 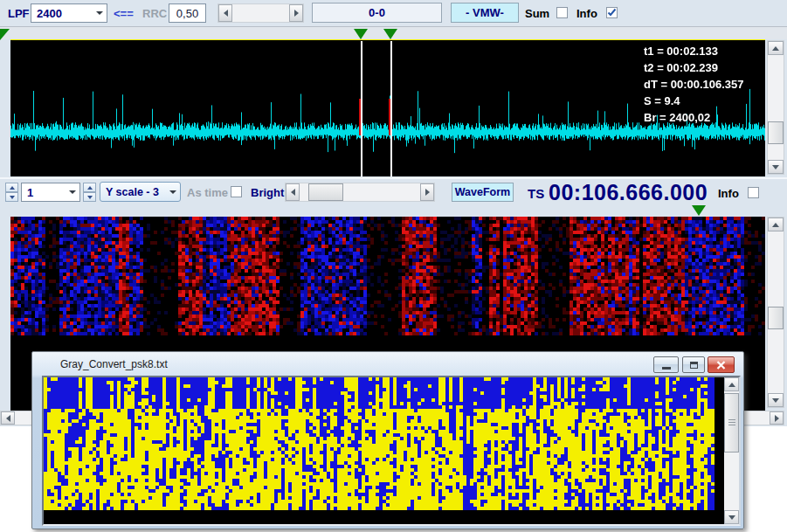 I want to click on sum-label: Sum, so click(x=537, y=14).